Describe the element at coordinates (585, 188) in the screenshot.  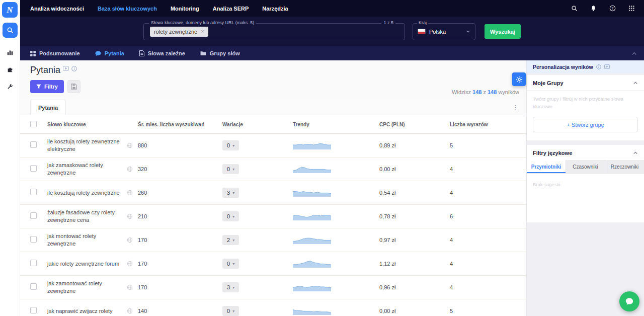
I see `right-panel: Personalizacja wyników Moje Grupy Twórz …` at that location.